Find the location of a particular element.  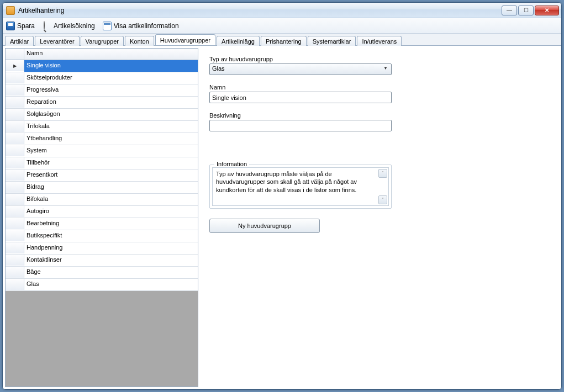

showinfo-label: Visa artikelinformation is located at coordinates (146, 26).